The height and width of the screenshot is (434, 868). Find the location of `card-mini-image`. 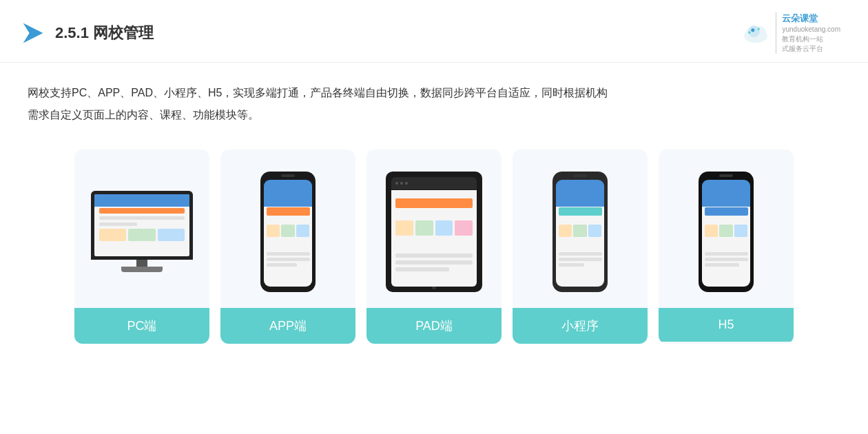

card-mini-image is located at coordinates (580, 229).